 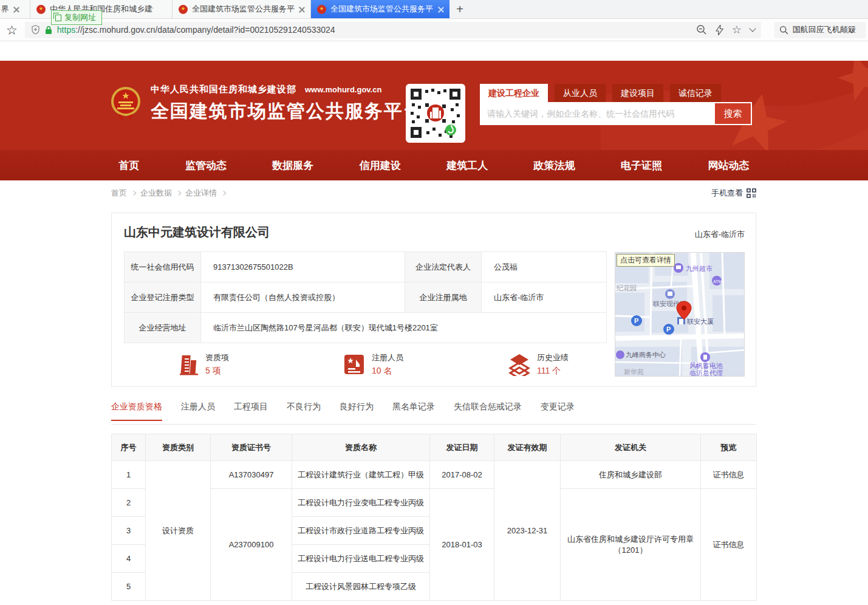 I want to click on id-badge-icon, so click(x=354, y=364).